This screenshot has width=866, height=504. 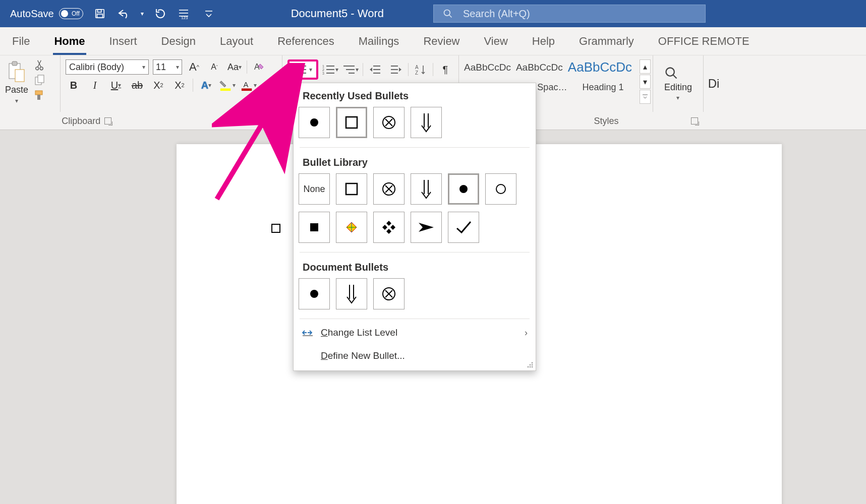 What do you see at coordinates (21, 45) in the screenshot?
I see `tab-file: File` at bounding box center [21, 45].